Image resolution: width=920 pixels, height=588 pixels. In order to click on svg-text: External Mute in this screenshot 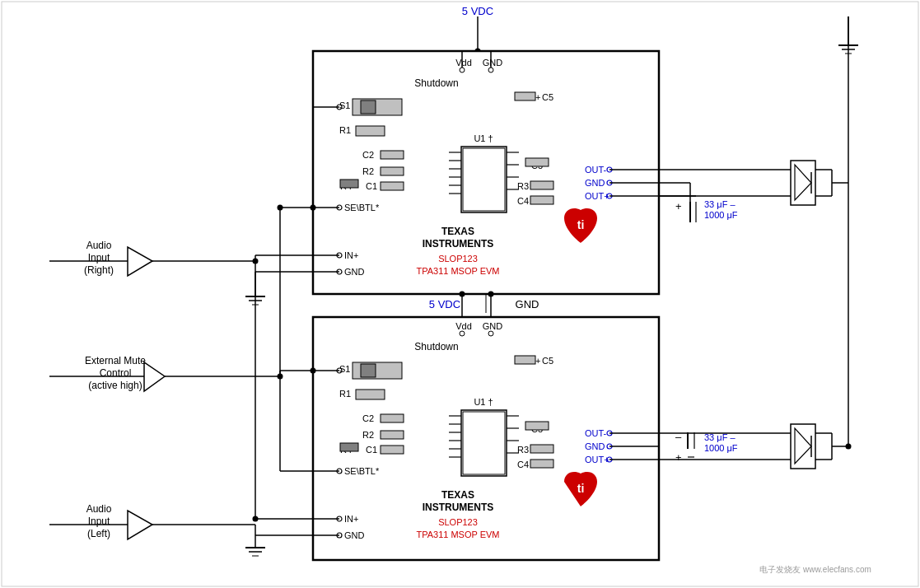, I will do `click(115, 361)`.